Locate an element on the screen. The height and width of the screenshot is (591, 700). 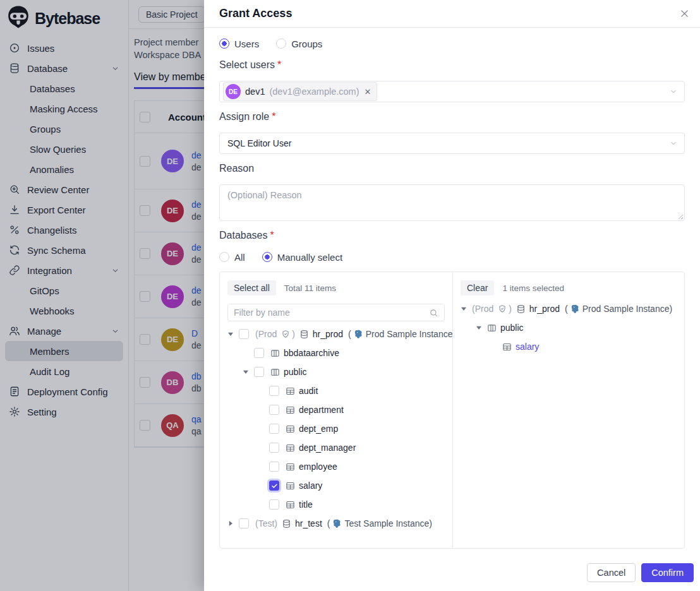
reason-textarea: (Optional) Reason is located at coordinates (452, 203).